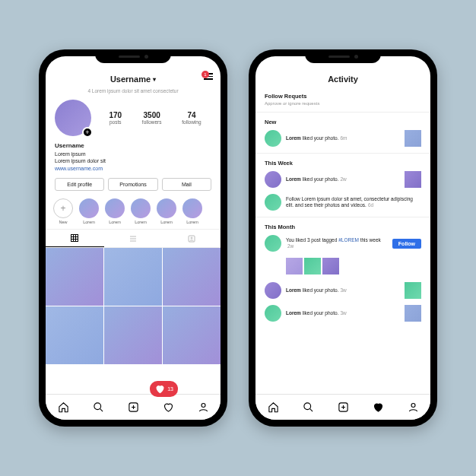  Describe the element at coordinates (63, 211) in the screenshot. I see `story-new: +New` at that location.